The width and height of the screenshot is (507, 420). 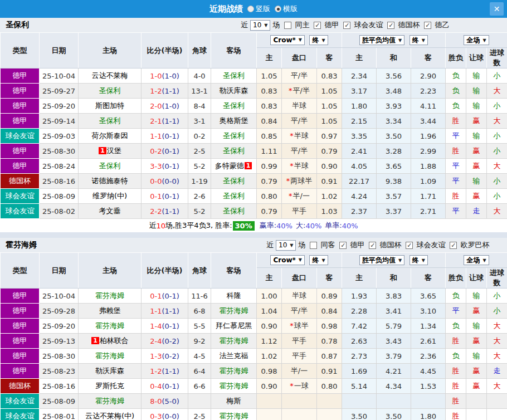 I want to click on odds-home-cell: 0.84, so click(x=270, y=121).